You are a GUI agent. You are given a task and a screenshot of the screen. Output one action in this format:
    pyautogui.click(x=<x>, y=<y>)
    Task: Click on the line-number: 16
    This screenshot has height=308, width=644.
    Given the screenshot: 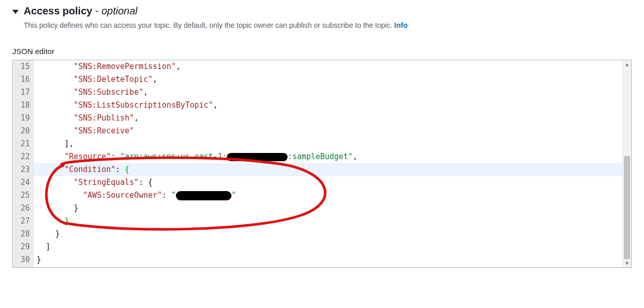 What is the action you would take?
    pyautogui.click(x=22, y=79)
    